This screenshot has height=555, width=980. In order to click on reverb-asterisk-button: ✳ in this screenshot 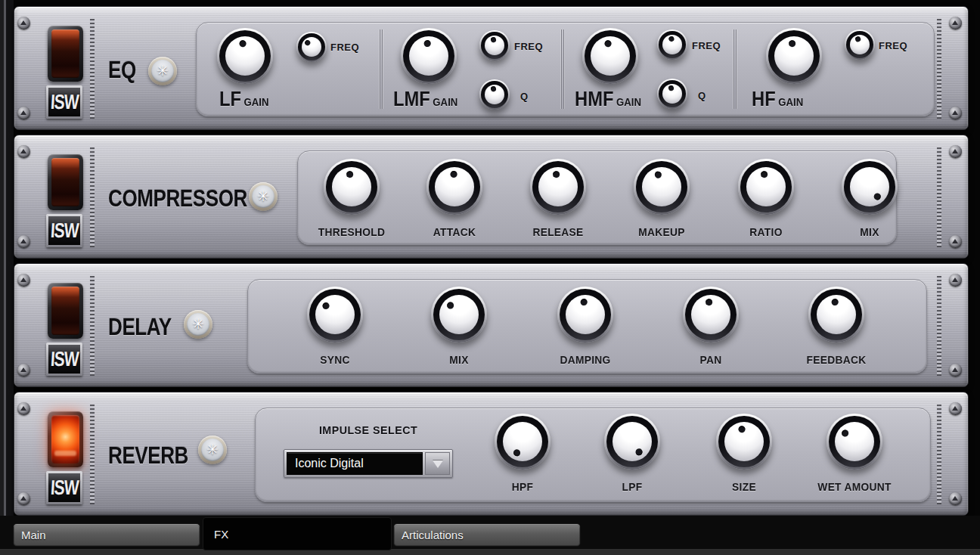, I will do `click(212, 450)`.